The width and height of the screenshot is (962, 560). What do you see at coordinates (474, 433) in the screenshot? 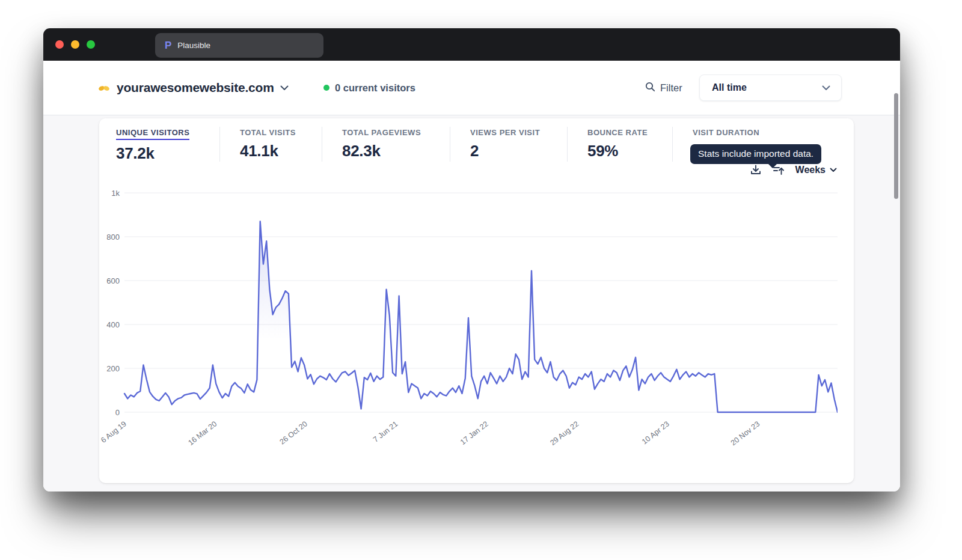
I see `x-axis-tick: 17 Jan 22` at bounding box center [474, 433].